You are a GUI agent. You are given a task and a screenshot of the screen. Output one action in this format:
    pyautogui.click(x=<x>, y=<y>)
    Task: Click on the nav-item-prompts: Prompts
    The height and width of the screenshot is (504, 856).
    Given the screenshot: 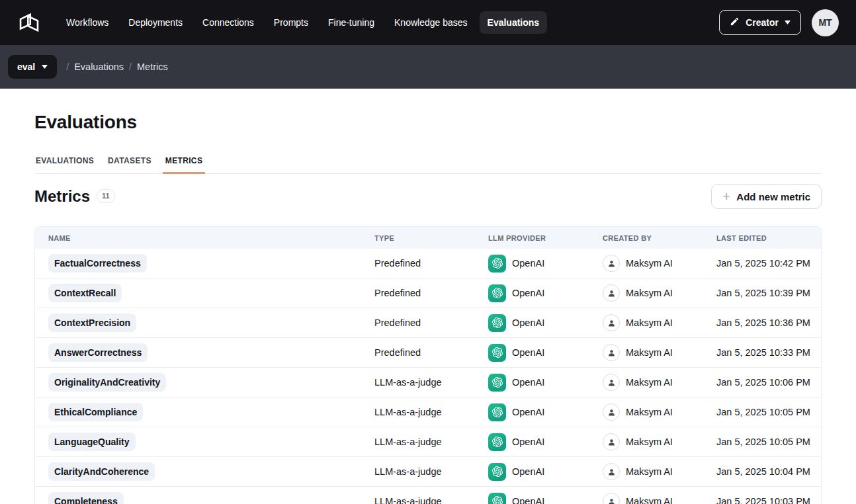 What is the action you would take?
    pyautogui.click(x=291, y=22)
    